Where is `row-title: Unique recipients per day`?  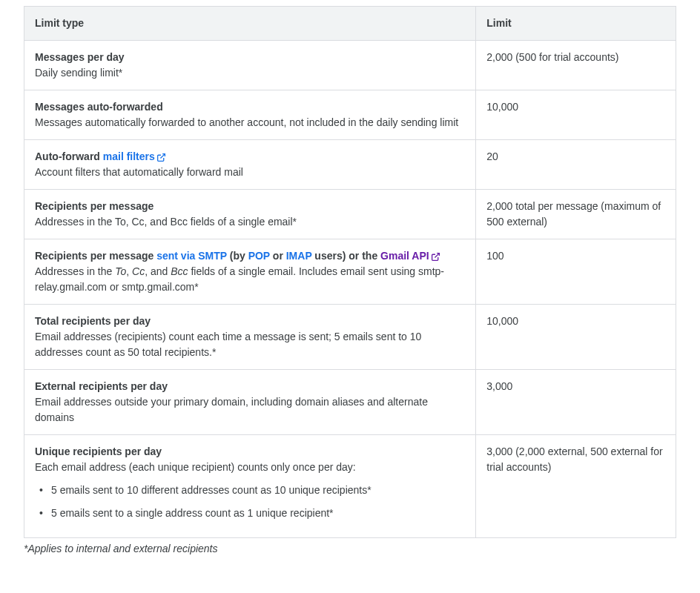 row-title: Unique recipients per day is located at coordinates (250, 452).